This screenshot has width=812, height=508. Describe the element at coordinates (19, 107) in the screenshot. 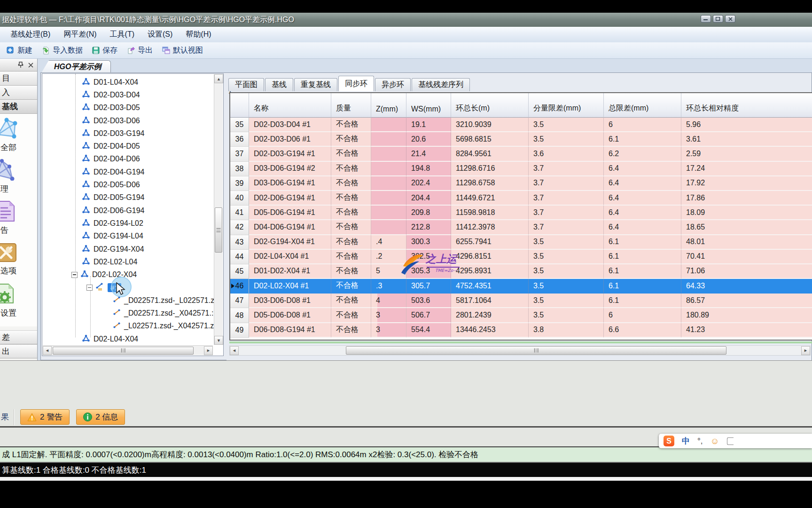

I see `dock-section-基线: 基线` at that location.